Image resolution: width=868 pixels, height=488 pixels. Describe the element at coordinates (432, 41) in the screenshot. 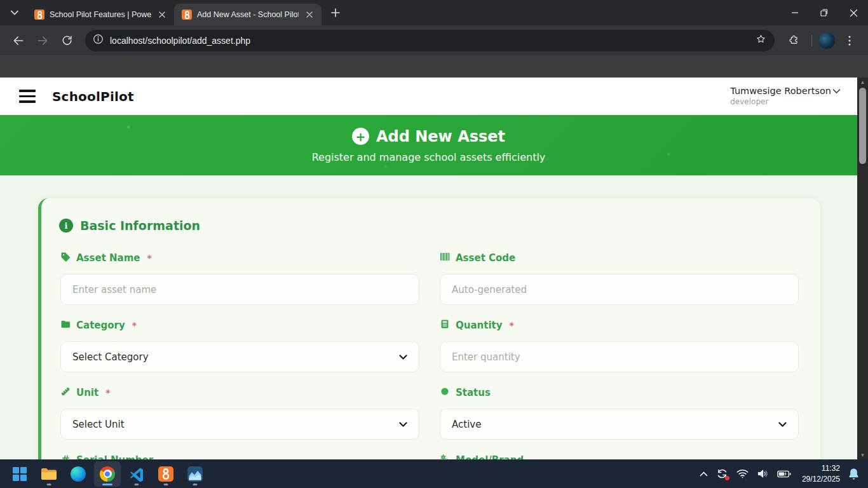

I see `url-text: localhost/schoolpilot/add_asset.php` at that location.